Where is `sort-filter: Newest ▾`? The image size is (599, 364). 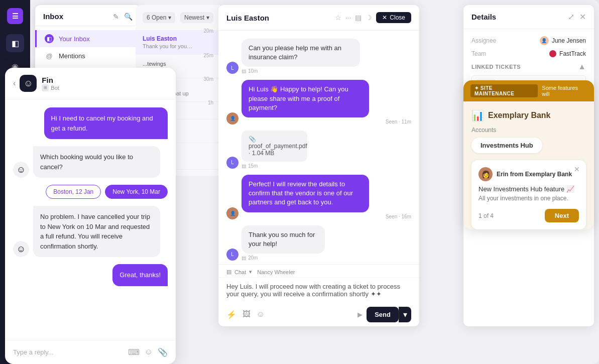 sort-filter: Newest ▾ is located at coordinates (197, 18).